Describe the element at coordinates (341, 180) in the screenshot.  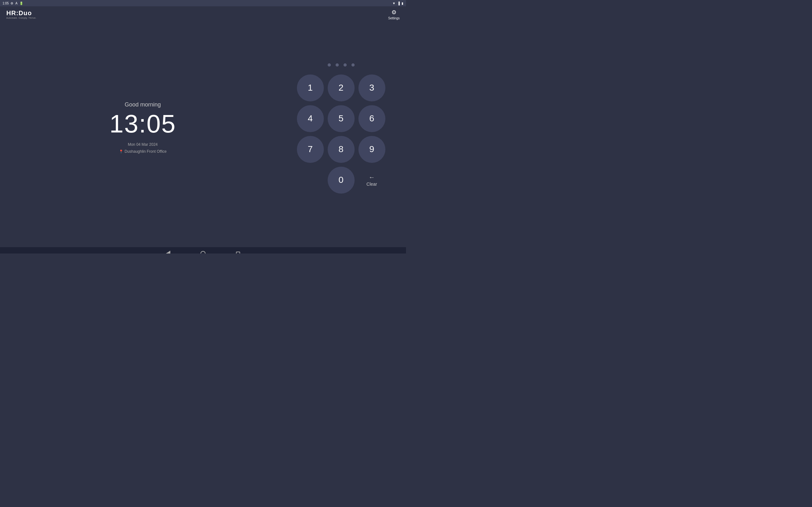
I see `key-0: 0` at that location.